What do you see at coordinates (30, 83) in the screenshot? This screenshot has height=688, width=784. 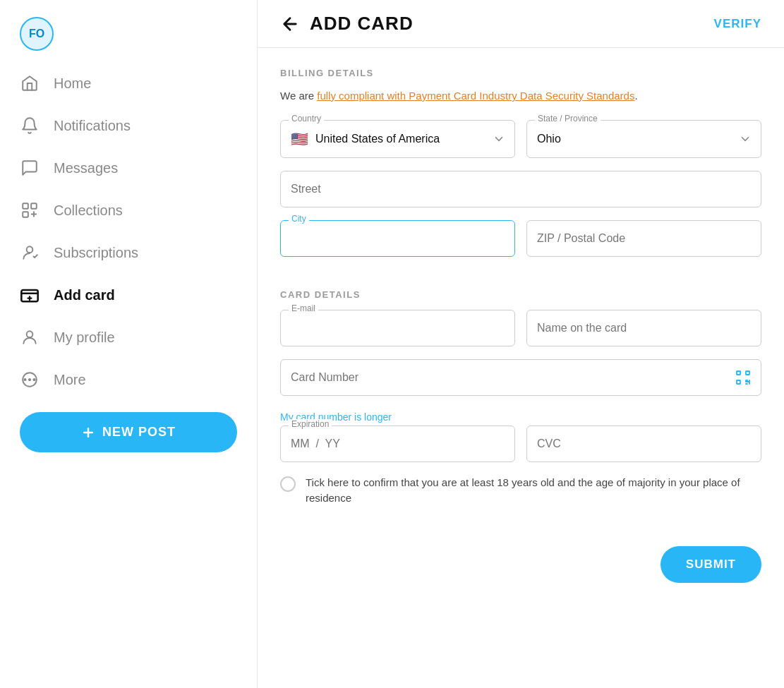 I see `home-icon` at bounding box center [30, 83].